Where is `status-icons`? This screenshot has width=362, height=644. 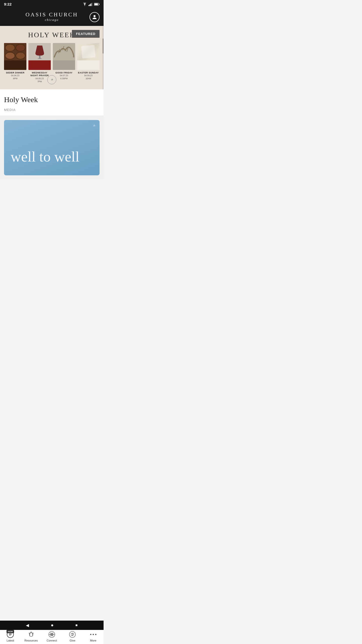
status-icons is located at coordinates (91, 4).